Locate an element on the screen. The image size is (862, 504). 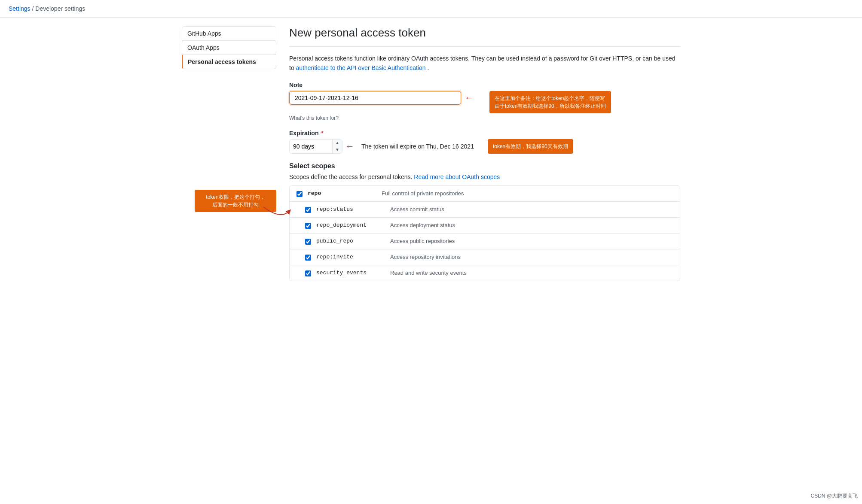
expiration-form-group: Expiration * 7 days 30 days 60 days 90 d… is located at coordinates (485, 142).